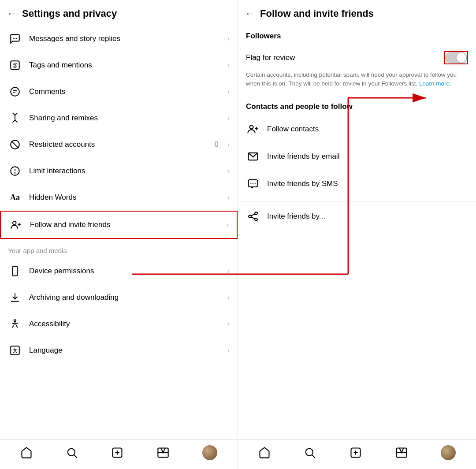 This screenshot has height=469, width=476. I want to click on tags-label: Tags and mentions, so click(125, 65).